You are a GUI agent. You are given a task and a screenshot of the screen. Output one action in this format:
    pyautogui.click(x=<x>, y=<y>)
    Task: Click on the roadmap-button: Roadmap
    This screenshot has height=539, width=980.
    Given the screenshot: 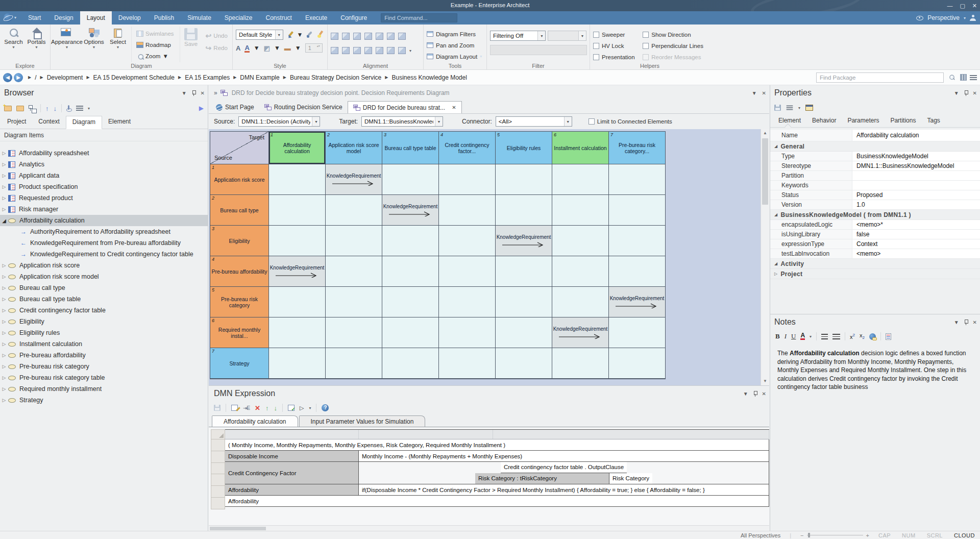 What is the action you would take?
    pyautogui.click(x=155, y=45)
    